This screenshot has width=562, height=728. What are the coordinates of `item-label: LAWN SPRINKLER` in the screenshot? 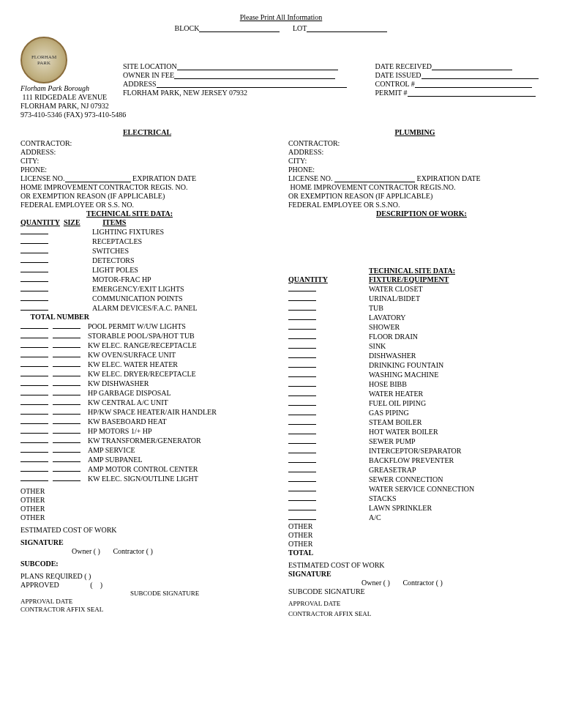 It's located at (400, 508).